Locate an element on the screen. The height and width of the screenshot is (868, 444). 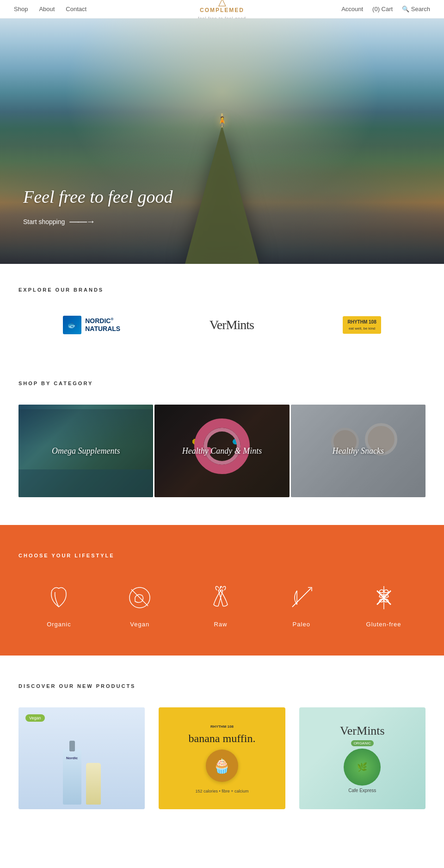
nav-shop: Shop is located at coordinates (21, 9).